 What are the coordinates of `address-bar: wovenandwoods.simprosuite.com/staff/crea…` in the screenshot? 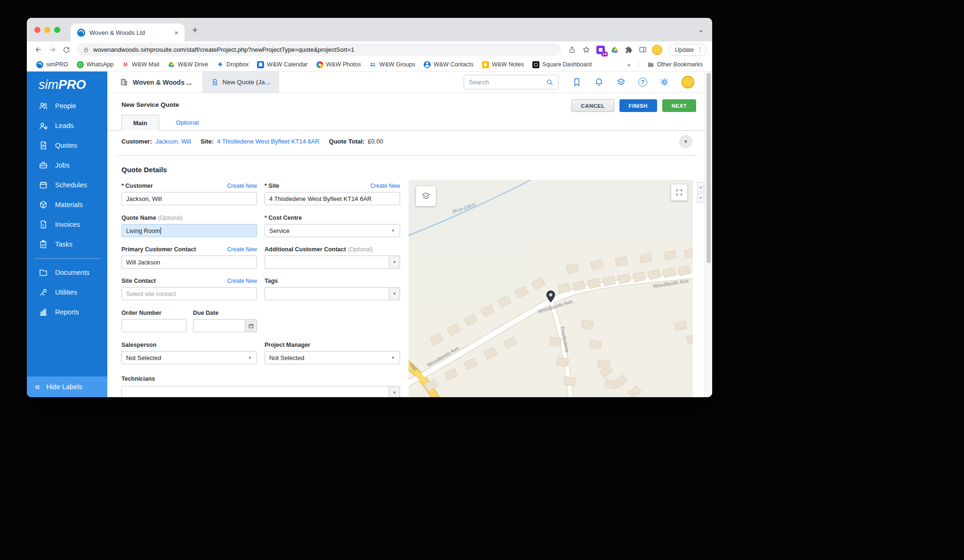 It's located at (319, 50).